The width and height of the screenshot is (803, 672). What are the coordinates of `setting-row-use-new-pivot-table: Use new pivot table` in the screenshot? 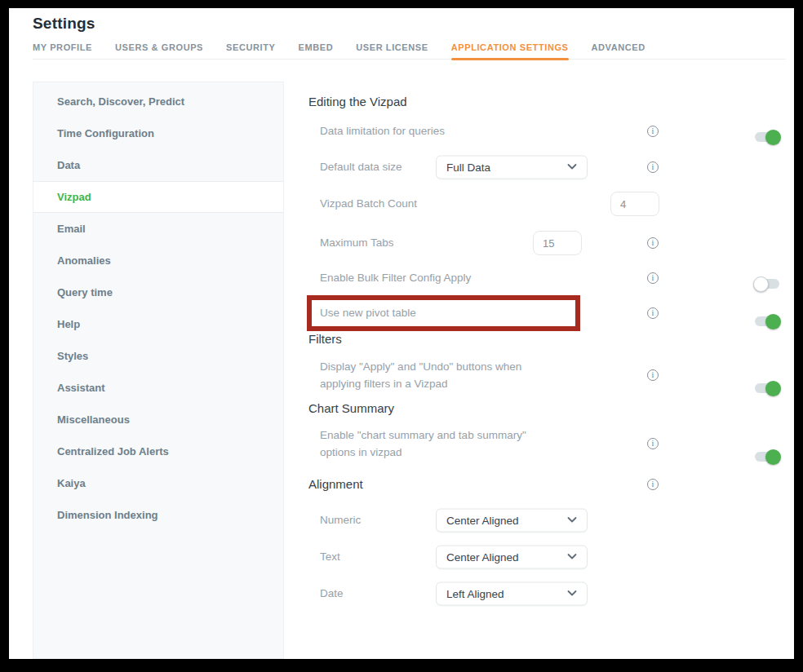 It's located at (493, 313).